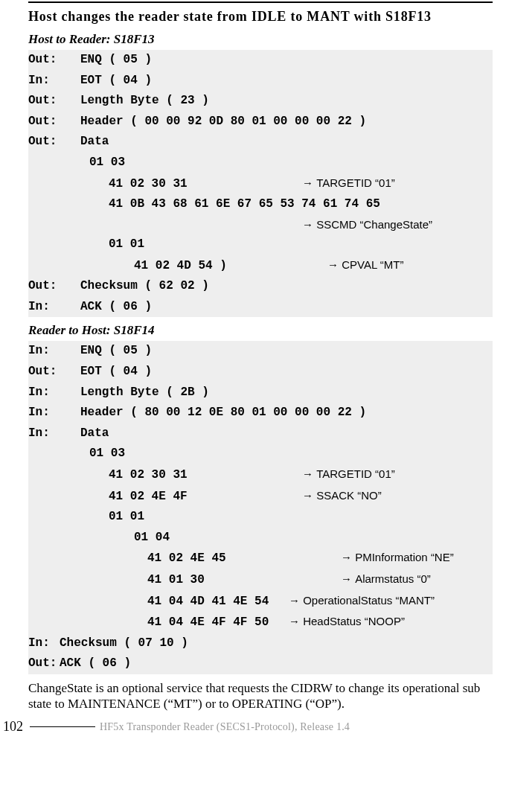  Describe the element at coordinates (362, 601) in the screenshot. I see `annotation: → OperationalStatus “MANT”` at that location.